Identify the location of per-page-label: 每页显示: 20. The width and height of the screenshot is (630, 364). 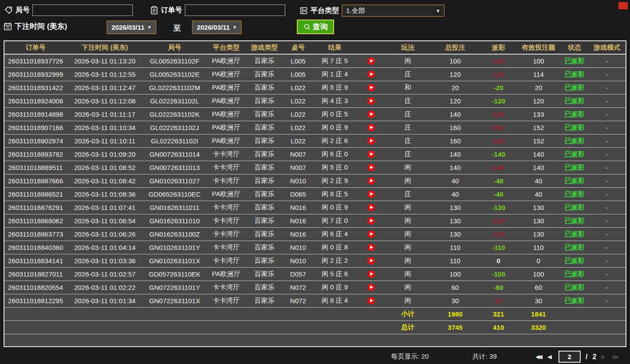
(410, 357).